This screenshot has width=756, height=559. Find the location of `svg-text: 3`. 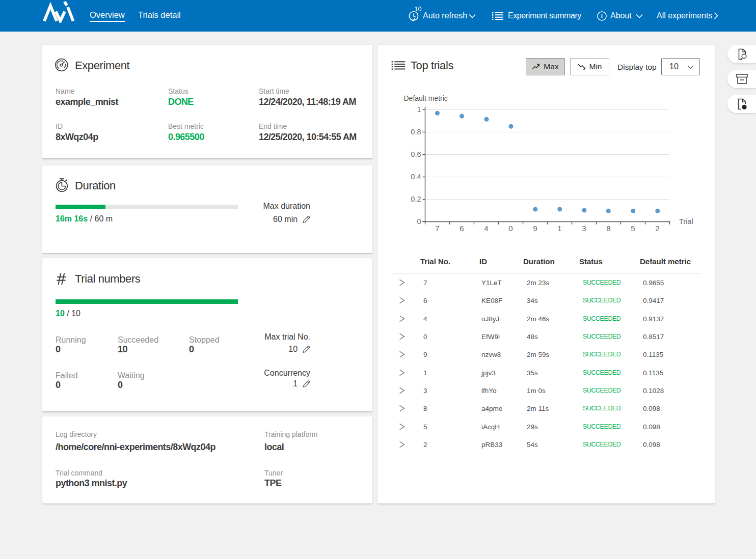

svg-text: 3 is located at coordinates (584, 228).